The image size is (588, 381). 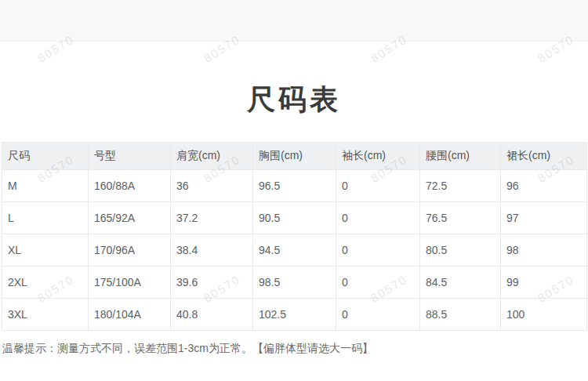 I want to click on column-header: 尺码, so click(x=45, y=157).